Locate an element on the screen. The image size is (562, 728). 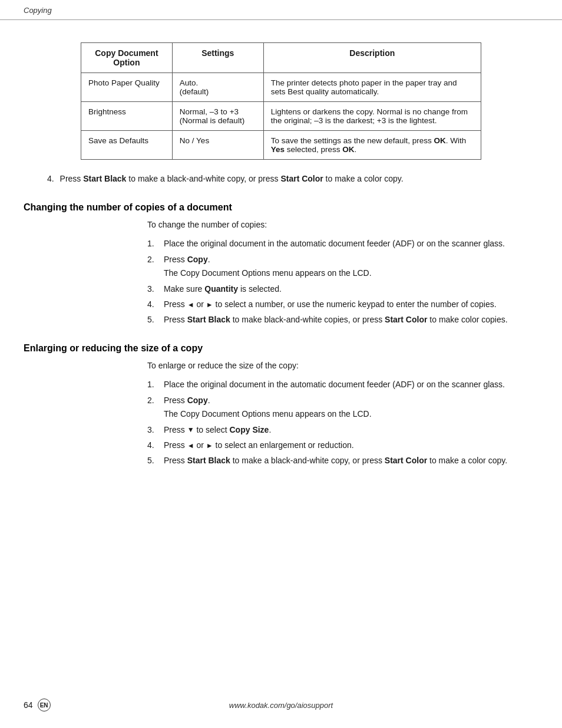
page-number: 64 is located at coordinates (28, 705).